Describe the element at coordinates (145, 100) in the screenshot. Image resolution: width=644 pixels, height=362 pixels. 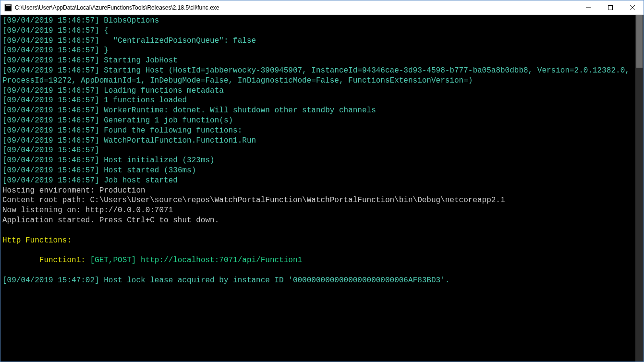
I see `log-line: 1 functions loaded` at that location.